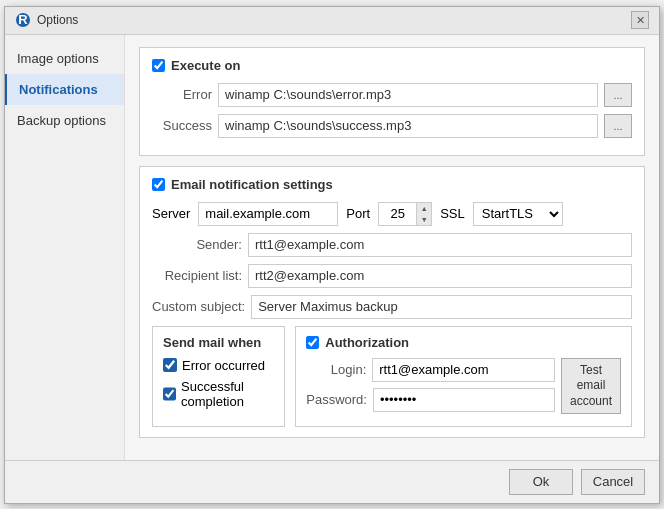 This screenshot has width=664, height=509. I want to click on send-mail-box: Send mail when Error occurred Successful…, so click(218, 376).